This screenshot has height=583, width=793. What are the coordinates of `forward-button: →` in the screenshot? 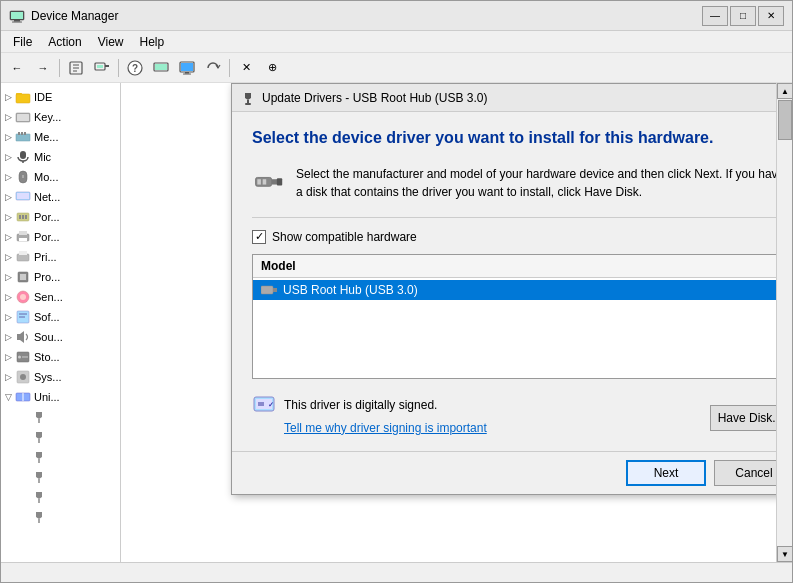 It's located at (43, 68).